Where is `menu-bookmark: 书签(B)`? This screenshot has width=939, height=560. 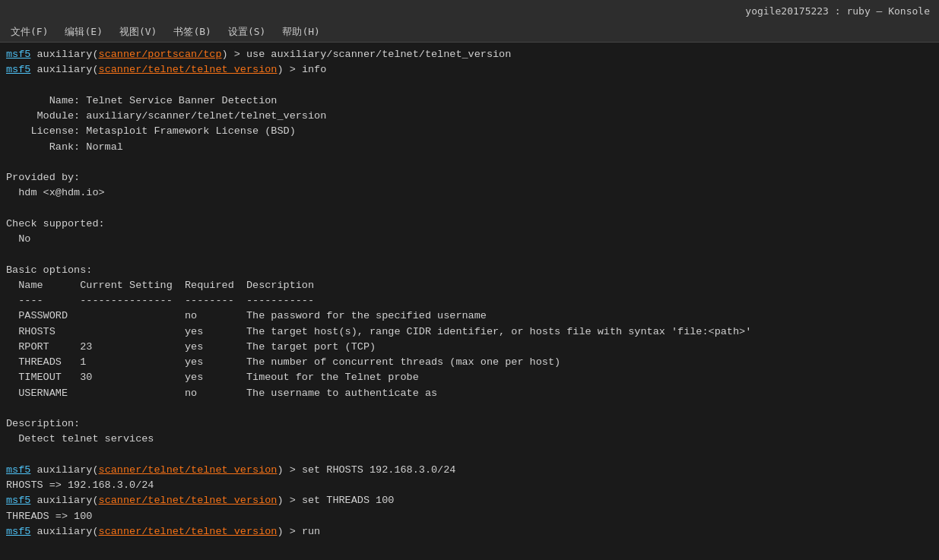 menu-bookmark: 书签(B) is located at coordinates (192, 32).